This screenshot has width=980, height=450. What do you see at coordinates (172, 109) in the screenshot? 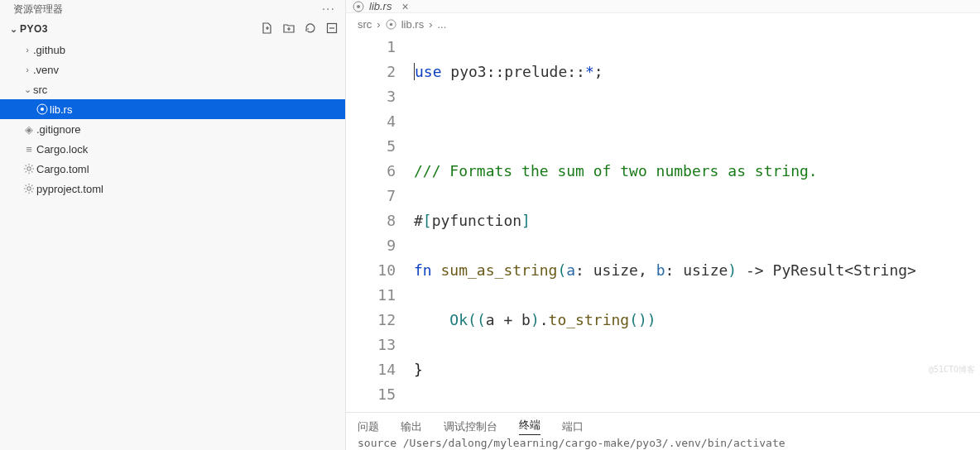
I see `tree-file-librs: lib.rs` at bounding box center [172, 109].